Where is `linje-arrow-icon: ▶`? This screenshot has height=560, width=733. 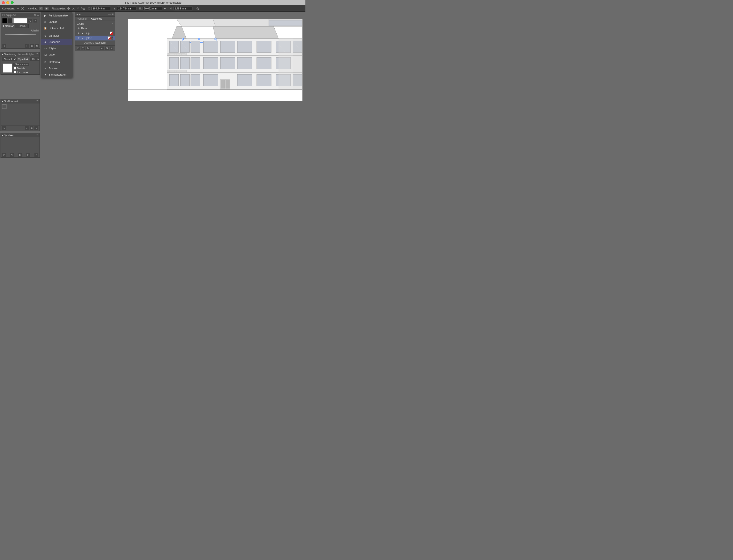
linje-arrow-icon: ▶ is located at coordinates (82, 33).